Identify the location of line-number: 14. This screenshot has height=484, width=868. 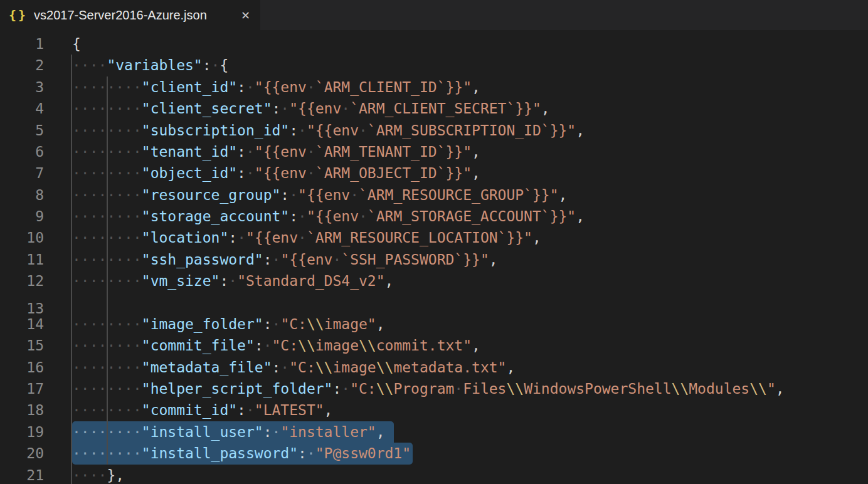
(22, 324).